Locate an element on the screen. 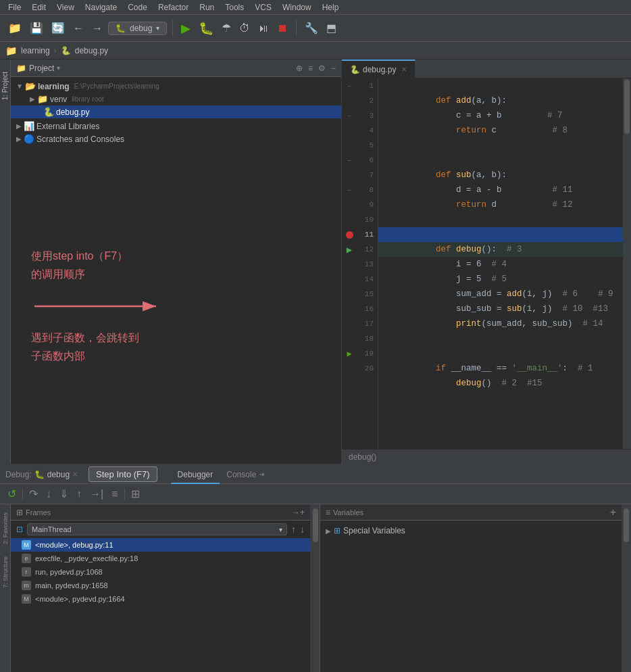  folder-header-icon: 📁 is located at coordinates (22, 68).